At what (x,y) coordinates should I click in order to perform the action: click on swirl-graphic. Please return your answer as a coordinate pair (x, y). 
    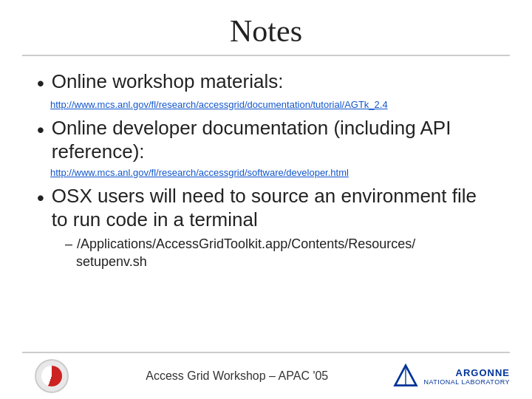
    Looking at the image, I should click on (52, 376).